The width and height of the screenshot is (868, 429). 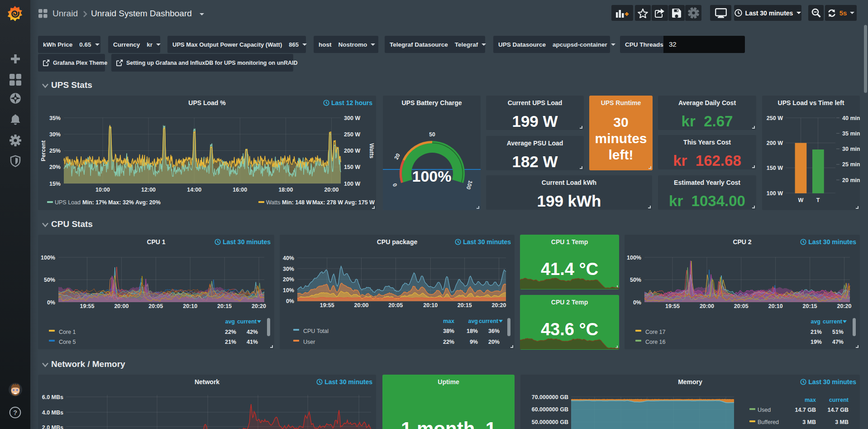 I want to click on svg-text: 40 min, so click(x=851, y=118).